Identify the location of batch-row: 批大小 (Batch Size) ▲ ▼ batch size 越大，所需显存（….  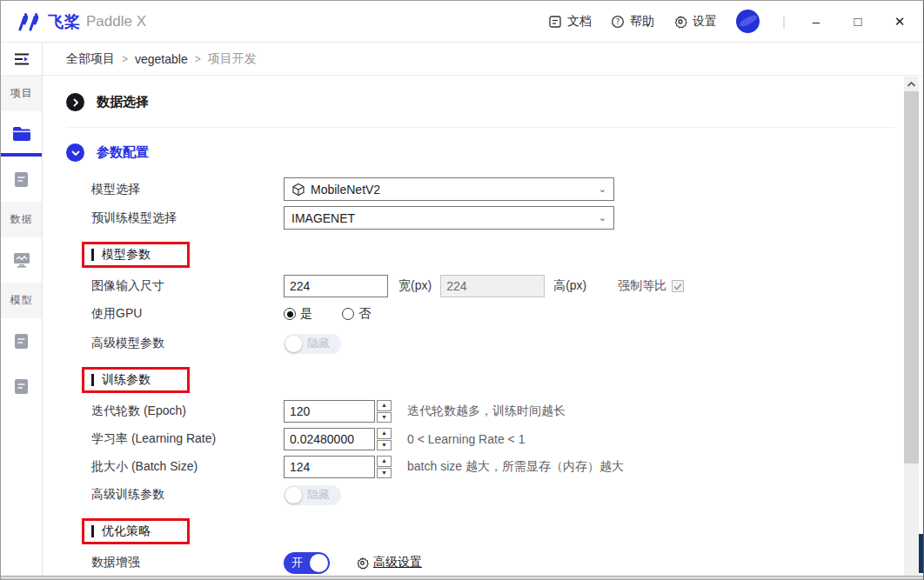
(507, 467).